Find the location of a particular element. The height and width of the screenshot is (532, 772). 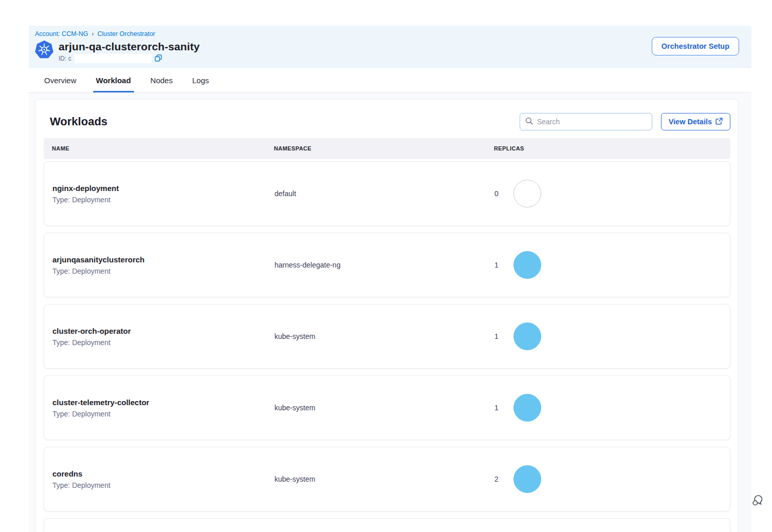

table-row: cluster-orch-operator Type: Deployment k… is located at coordinates (387, 336).